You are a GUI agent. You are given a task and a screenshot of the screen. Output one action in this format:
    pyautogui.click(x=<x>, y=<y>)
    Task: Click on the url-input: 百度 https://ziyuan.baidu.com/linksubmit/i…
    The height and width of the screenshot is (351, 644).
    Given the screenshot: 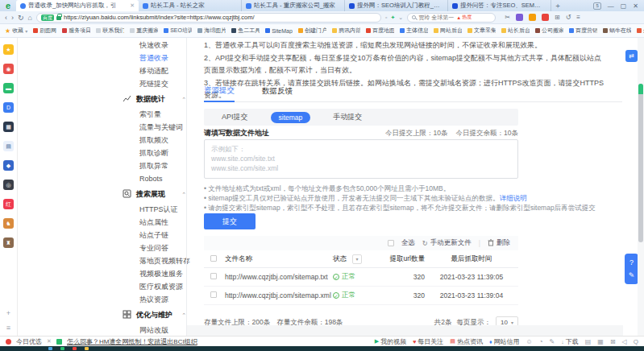 What is the action you would take?
    pyautogui.click(x=209, y=18)
    